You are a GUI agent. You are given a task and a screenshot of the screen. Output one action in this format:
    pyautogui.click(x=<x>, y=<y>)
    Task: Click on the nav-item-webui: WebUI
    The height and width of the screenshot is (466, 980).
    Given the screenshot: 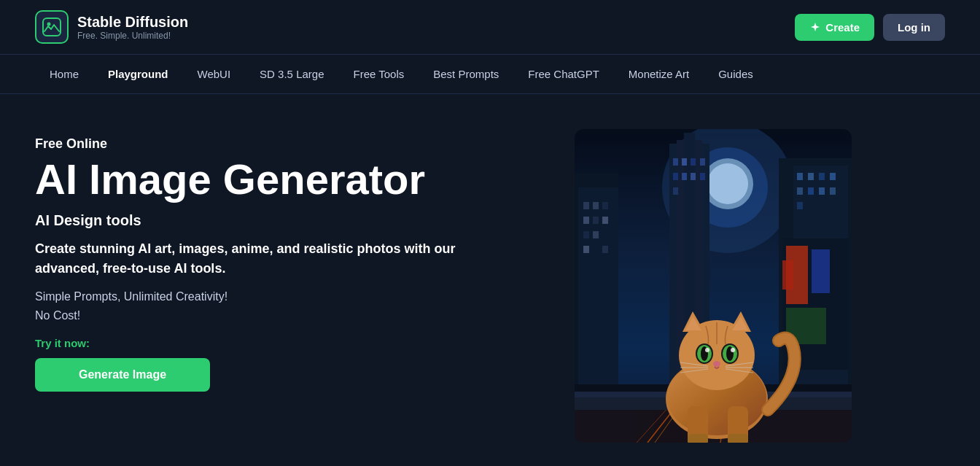 What is the action you would take?
    pyautogui.click(x=214, y=74)
    